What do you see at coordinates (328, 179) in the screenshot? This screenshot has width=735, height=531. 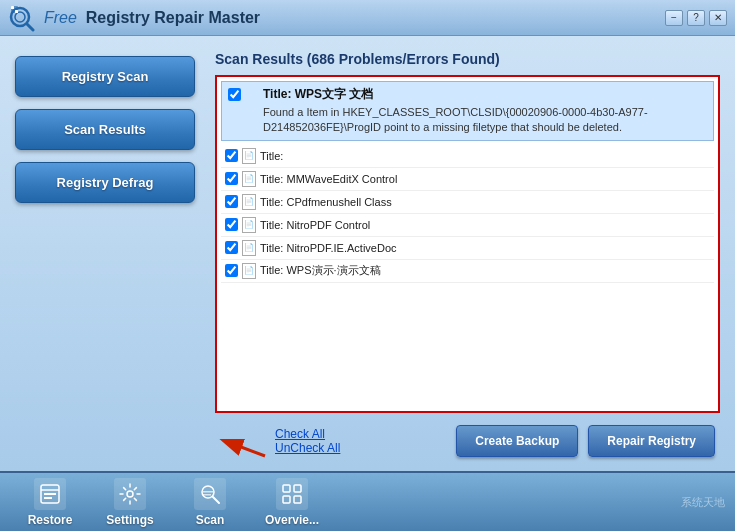 I see `item-text-2: Title: MMWaveEditX Control` at bounding box center [328, 179].